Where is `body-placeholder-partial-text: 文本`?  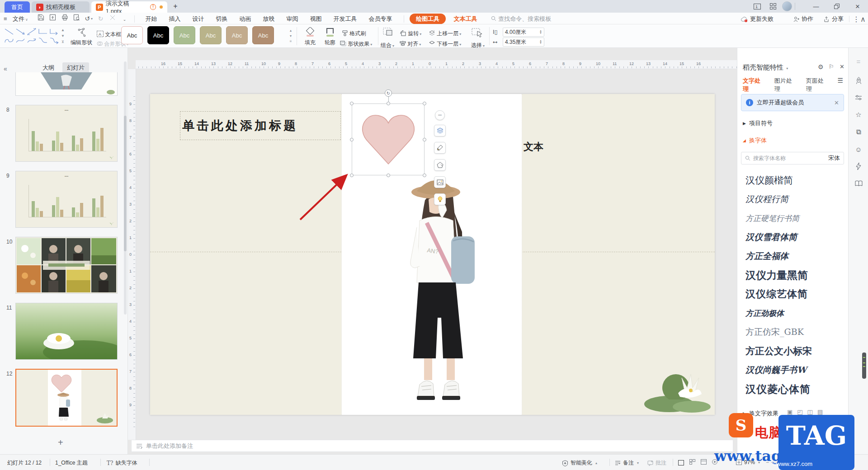 body-placeholder-partial-text: 文本 is located at coordinates (533, 147).